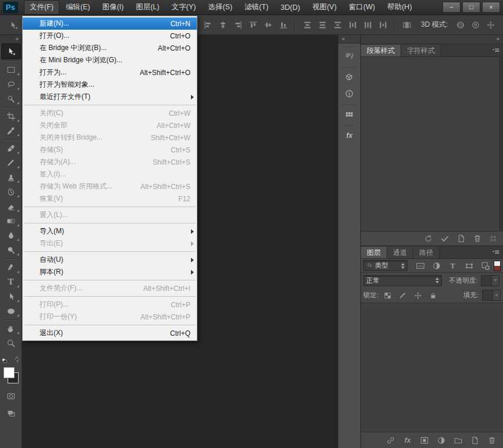  I want to click on clone-stamp-tool, so click(11, 177).